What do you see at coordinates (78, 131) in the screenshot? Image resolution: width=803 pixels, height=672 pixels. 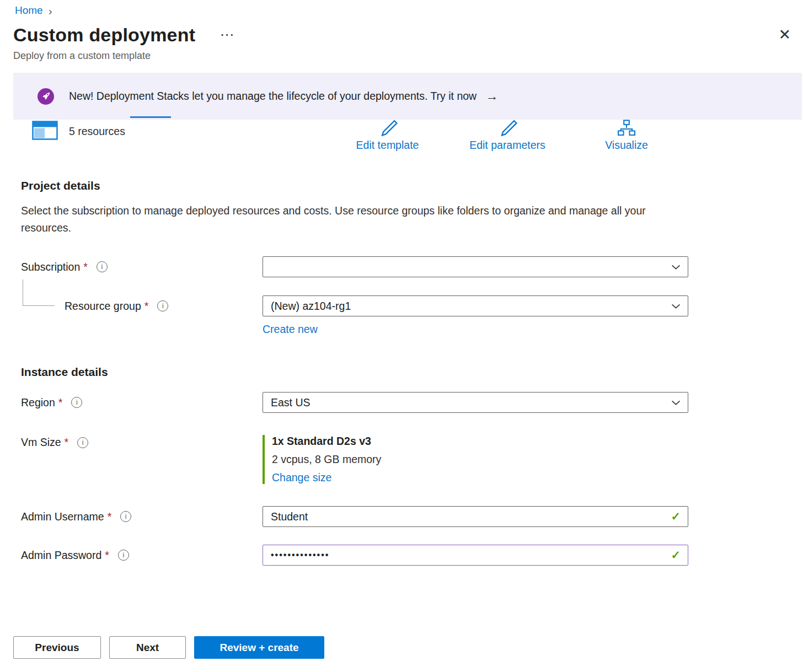 I see `template-resources: 5 resources` at bounding box center [78, 131].